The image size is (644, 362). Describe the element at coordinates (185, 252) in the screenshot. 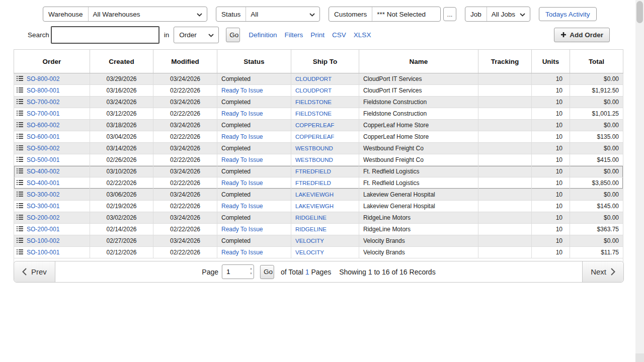

I see `modified-cell: 02/22/2026` at that location.